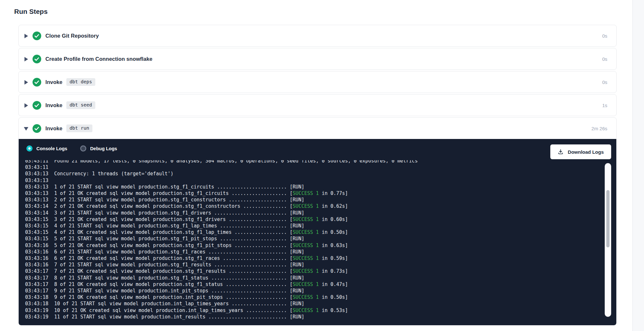  Describe the element at coordinates (317, 82) in the screenshot. I see `step-header-dbt-deps: Invoke dbt deps 0s` at that location.